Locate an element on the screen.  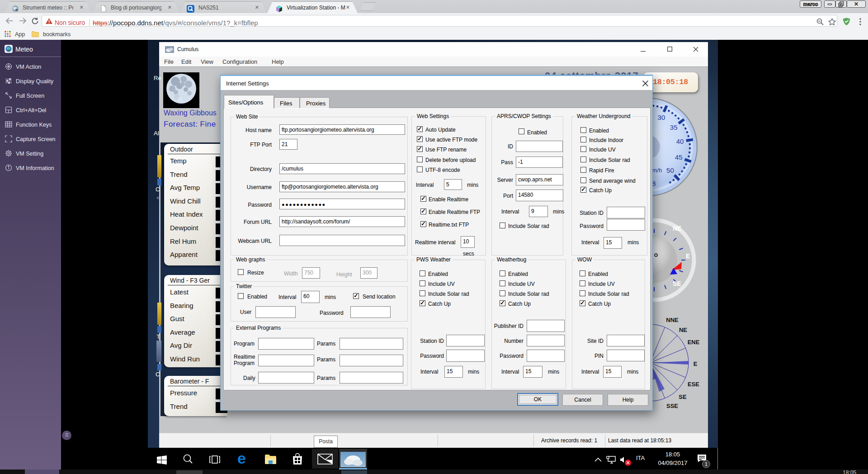
svg-text: NNE is located at coordinates (672, 320).